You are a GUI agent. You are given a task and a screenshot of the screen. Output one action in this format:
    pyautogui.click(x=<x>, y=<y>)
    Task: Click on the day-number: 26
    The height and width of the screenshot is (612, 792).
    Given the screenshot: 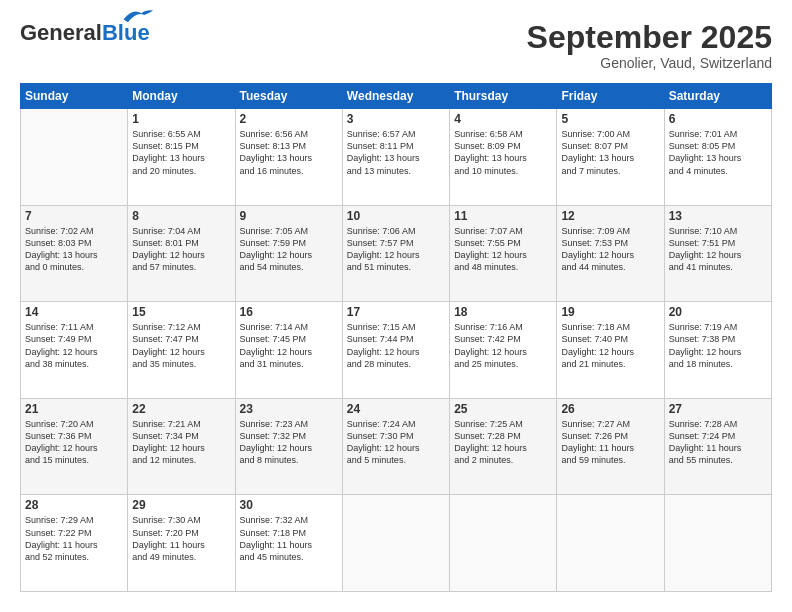 What is the action you would take?
    pyautogui.click(x=610, y=409)
    